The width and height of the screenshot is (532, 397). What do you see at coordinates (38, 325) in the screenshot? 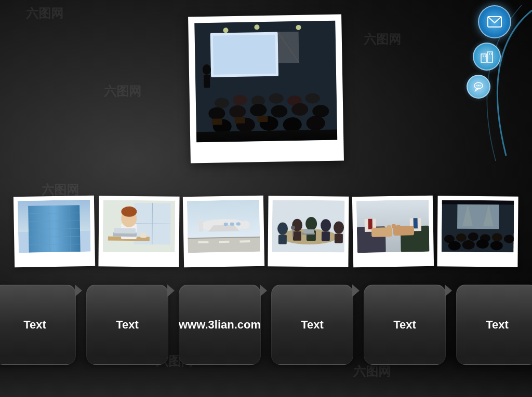
I see `button-wrapper-1: Text` at bounding box center [38, 325].